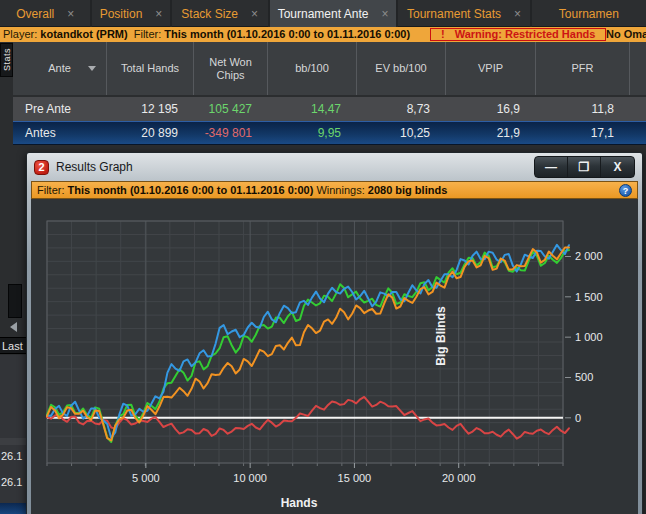 The width and height of the screenshot is (646, 514). I want to click on tab-tournament-cut: Tournamen, so click(589, 14).